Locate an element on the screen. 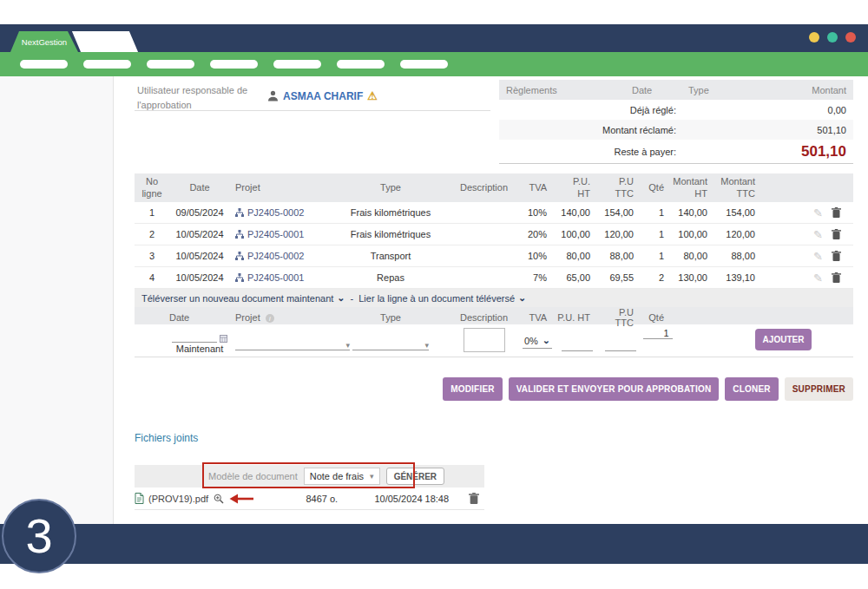 The width and height of the screenshot is (868, 589). step-number: 3 is located at coordinates (38, 536).